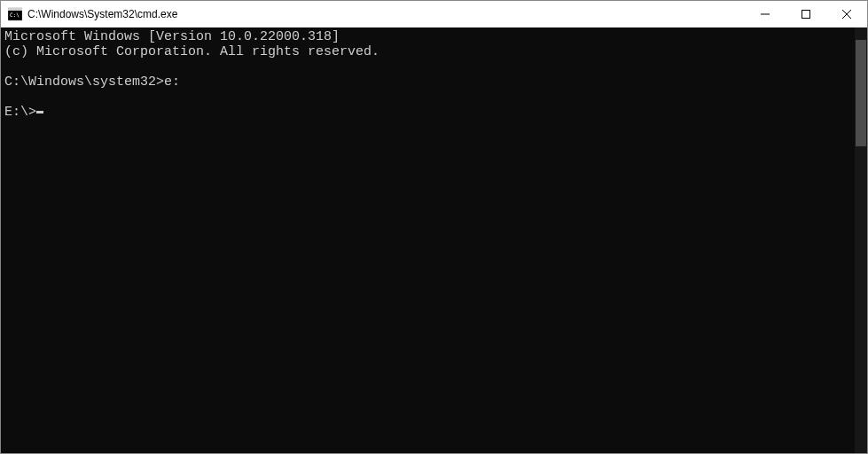  Describe the element at coordinates (172, 37) in the screenshot. I see `terminal-line: Microsoft Windows [Version 10.0.22000.31…` at that location.